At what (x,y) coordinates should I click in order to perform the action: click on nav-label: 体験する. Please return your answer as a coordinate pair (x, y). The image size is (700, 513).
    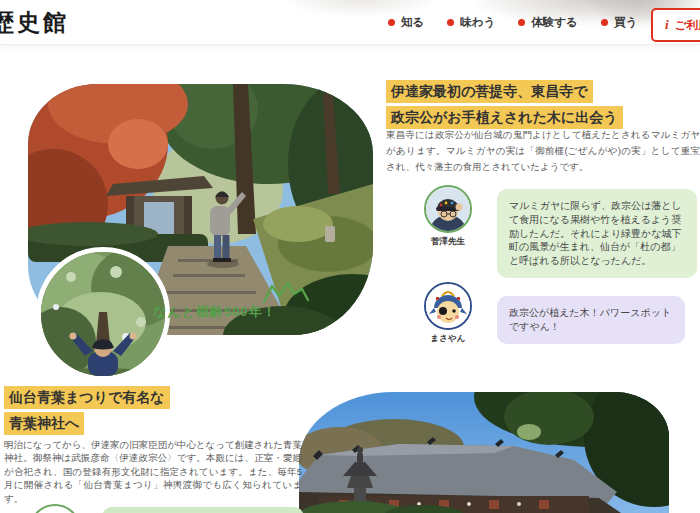
    Looking at the image, I should click on (554, 22).